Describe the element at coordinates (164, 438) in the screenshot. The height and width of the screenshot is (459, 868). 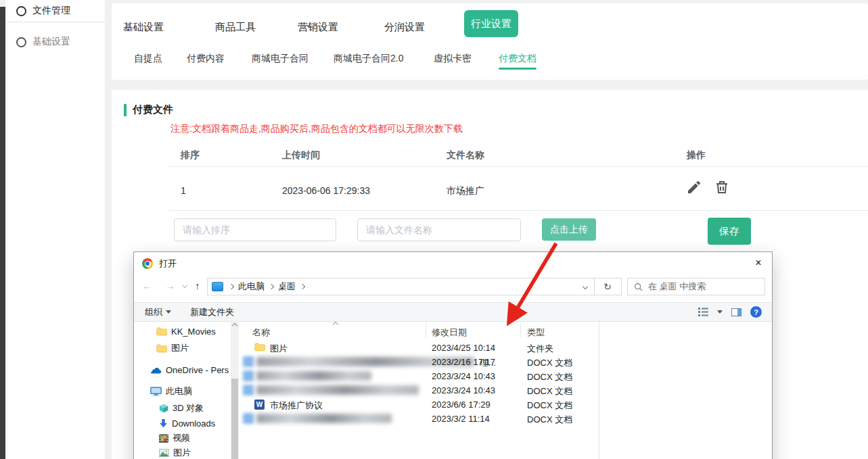
I see `video-icon` at that location.